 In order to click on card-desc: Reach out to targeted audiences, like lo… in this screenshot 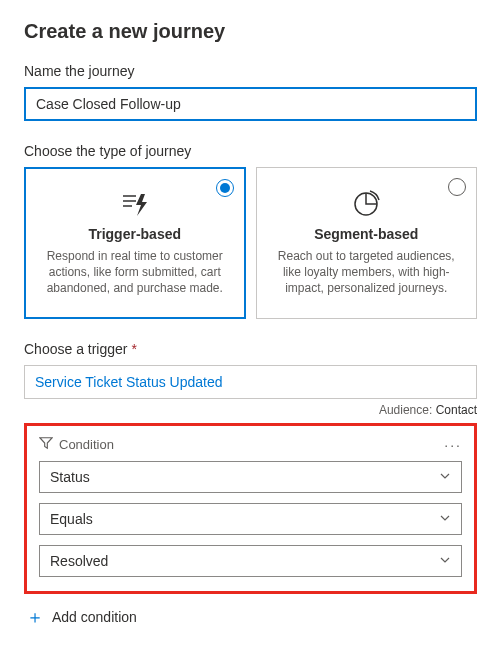, I will do `click(367, 272)`.